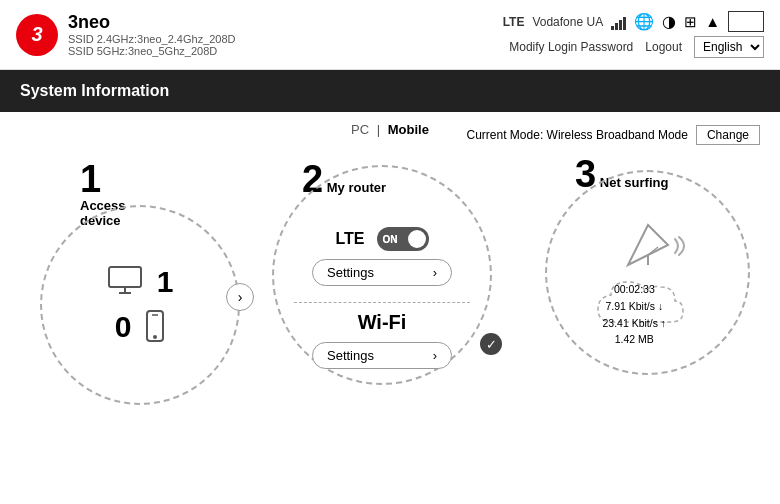 The height and width of the screenshot is (504, 780). I want to click on settings2-arrow-icon: ›, so click(435, 356).